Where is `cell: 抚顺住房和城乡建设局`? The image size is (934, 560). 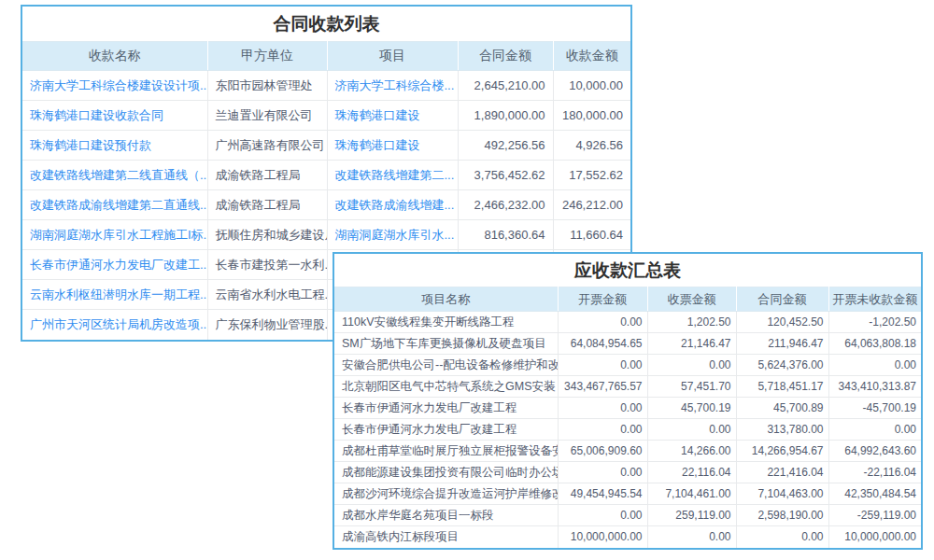
cell: 抚顺住房和城乡建设局 is located at coordinates (267, 235).